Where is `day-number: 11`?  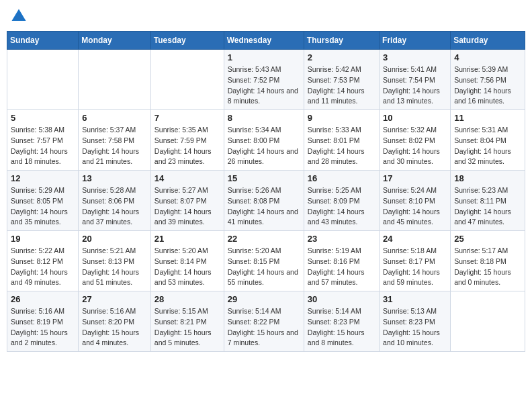 day-number: 11 is located at coordinates (488, 118).